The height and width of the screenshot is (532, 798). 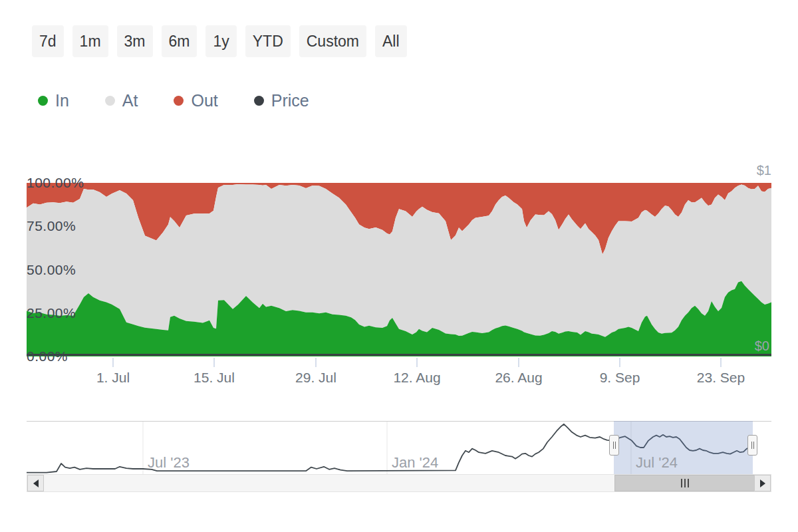 What do you see at coordinates (391, 41) in the screenshot?
I see `range-button-all: All` at bounding box center [391, 41].